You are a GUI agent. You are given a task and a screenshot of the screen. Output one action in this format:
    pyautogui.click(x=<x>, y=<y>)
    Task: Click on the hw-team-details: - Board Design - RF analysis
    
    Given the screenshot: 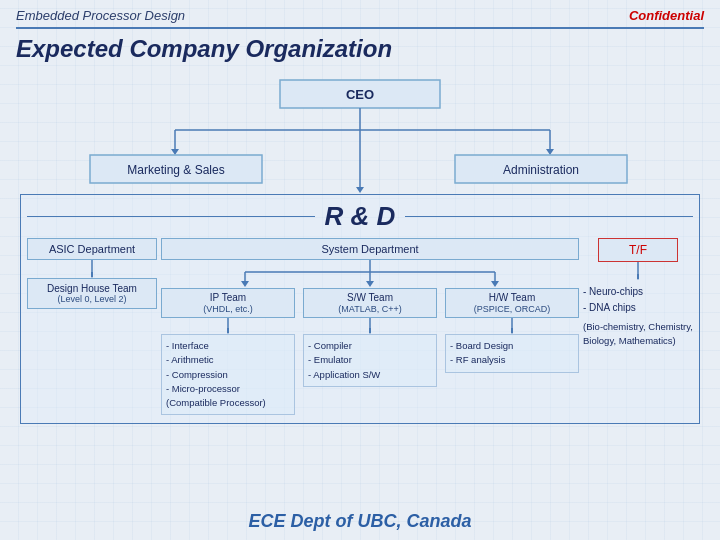 What is the action you would take?
    pyautogui.click(x=512, y=354)
    